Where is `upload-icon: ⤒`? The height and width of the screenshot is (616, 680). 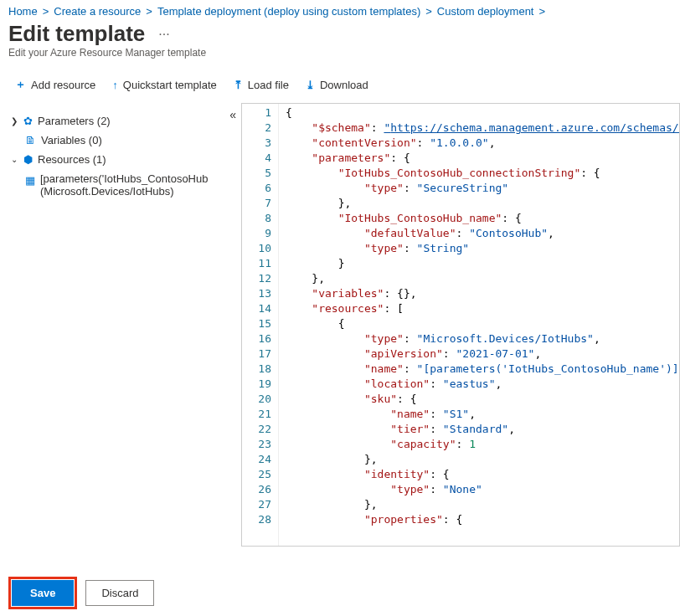 upload-icon: ⤒ is located at coordinates (238, 85).